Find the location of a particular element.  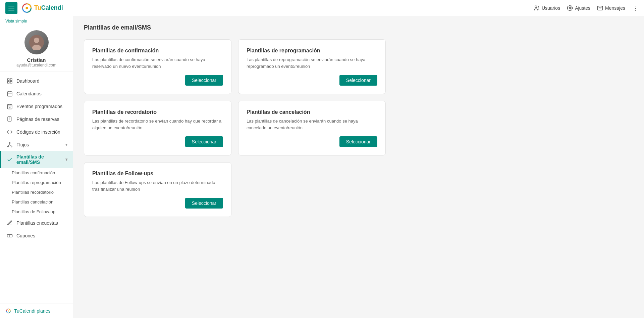

sidebar-item-encuestas: Plantillas encuestas is located at coordinates (36, 223).